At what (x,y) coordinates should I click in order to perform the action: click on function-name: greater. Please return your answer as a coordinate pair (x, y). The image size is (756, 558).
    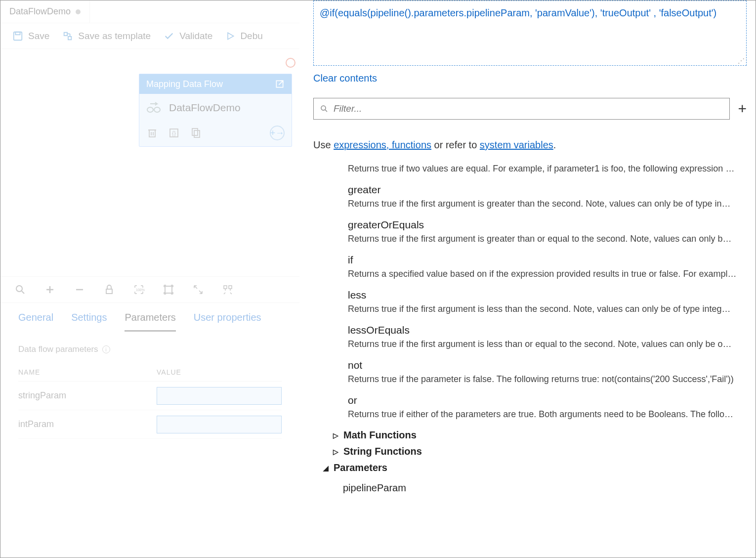
    Looking at the image, I should click on (547, 190).